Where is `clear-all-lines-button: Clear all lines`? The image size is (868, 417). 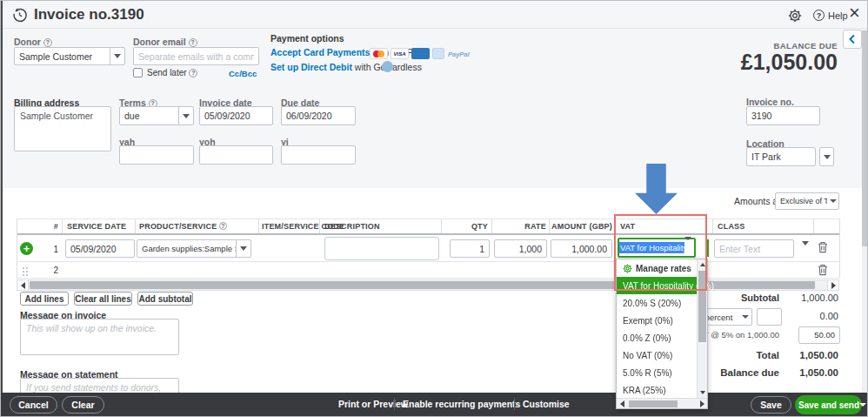
clear-all-lines-button: Clear all lines is located at coordinates (103, 299).